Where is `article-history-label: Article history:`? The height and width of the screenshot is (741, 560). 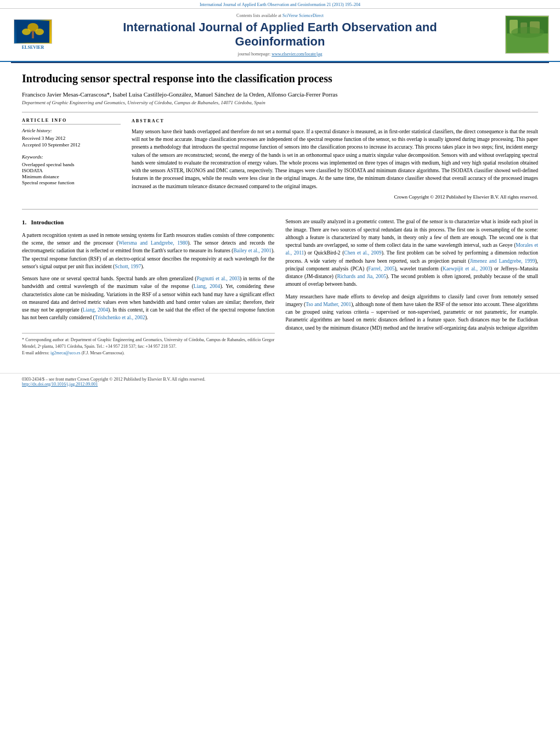
article-history-label: Article history: is located at coordinates (71, 131).